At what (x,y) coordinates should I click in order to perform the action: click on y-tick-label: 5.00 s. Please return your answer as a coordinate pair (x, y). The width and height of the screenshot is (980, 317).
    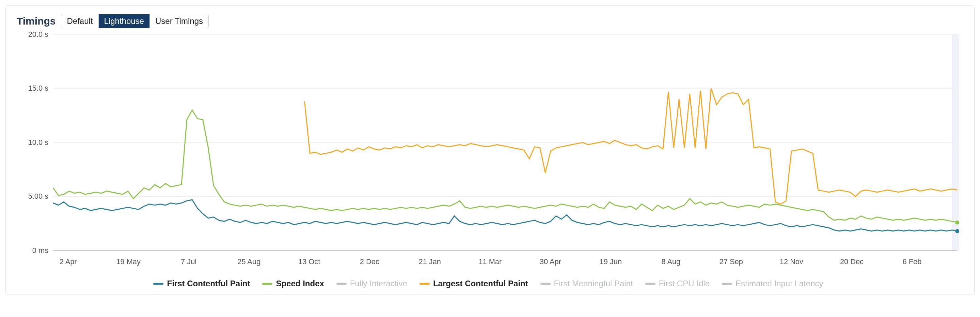
    Looking at the image, I should click on (38, 196).